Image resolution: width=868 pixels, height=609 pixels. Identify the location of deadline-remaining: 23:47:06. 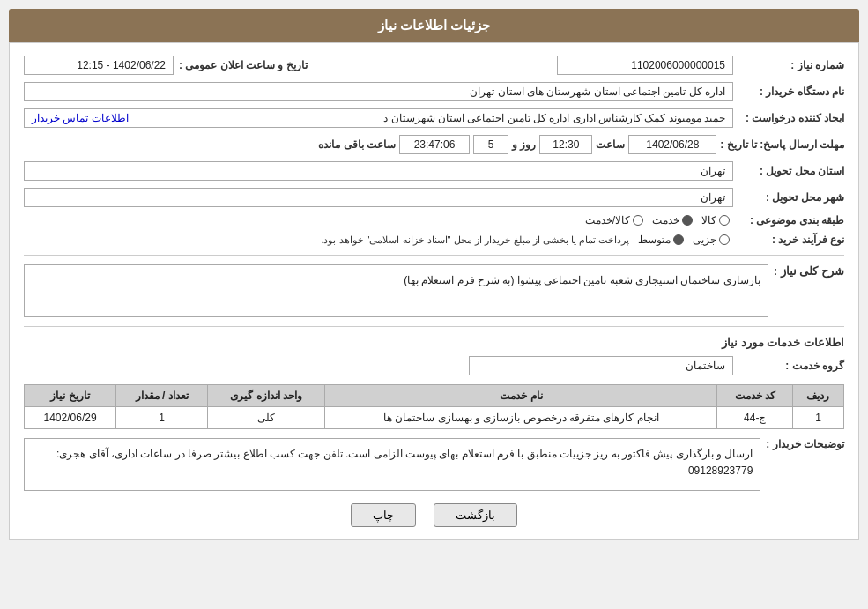
(434, 145).